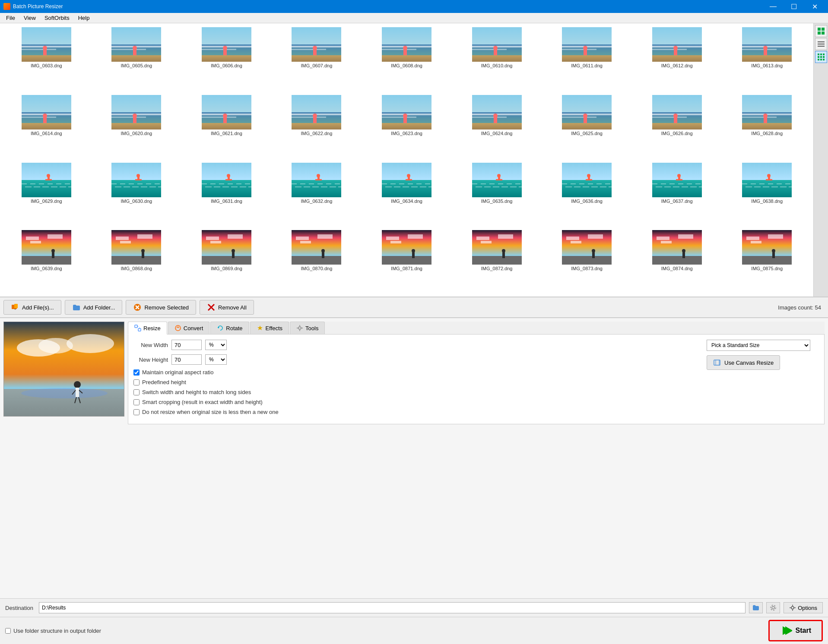 The width and height of the screenshot is (828, 644). Describe the element at coordinates (407, 262) in the screenshot. I see `thumbnail-item: IMG_0871.dng` at that location.